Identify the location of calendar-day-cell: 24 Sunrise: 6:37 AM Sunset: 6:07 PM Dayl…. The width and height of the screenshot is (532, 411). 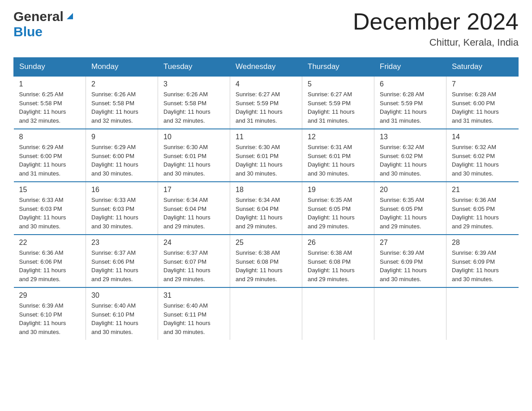
(194, 261).